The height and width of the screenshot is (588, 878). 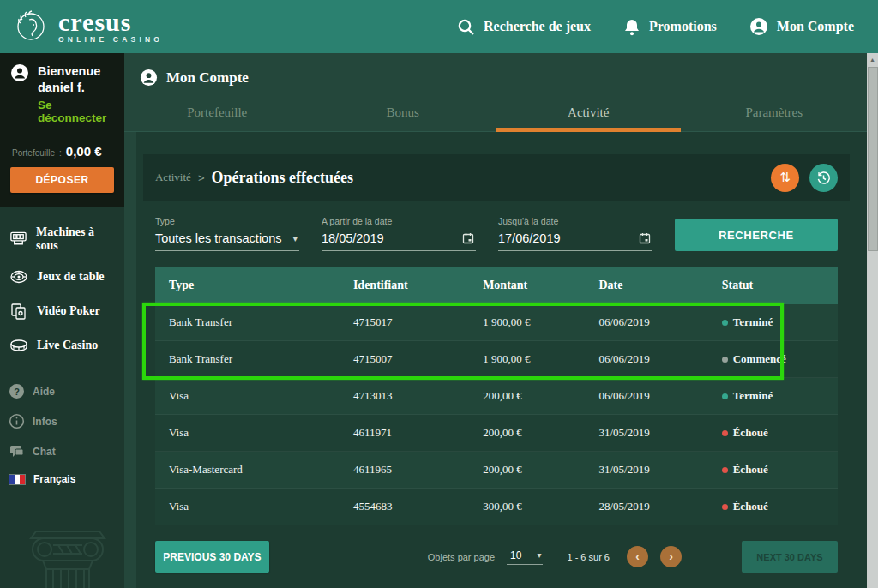 I want to click on previous-page-button: ‹, so click(x=638, y=557).